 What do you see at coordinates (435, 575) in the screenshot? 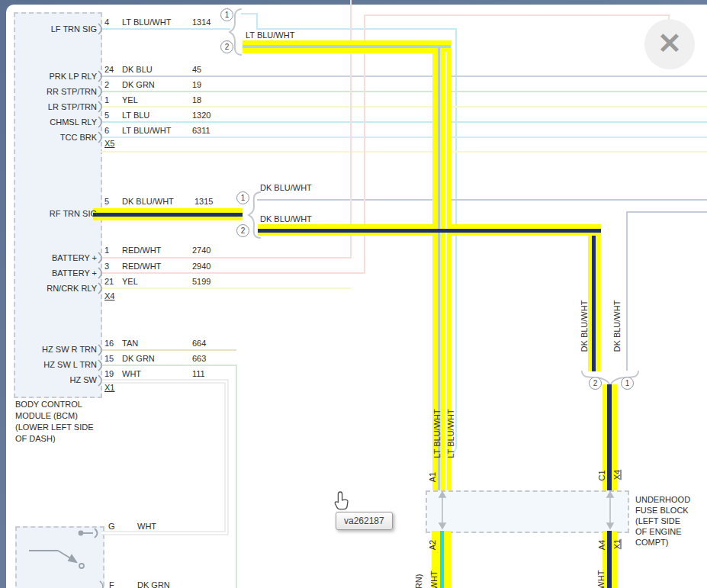
I see `cut-wire-label: LT BLU/WHT` at bounding box center [435, 575].